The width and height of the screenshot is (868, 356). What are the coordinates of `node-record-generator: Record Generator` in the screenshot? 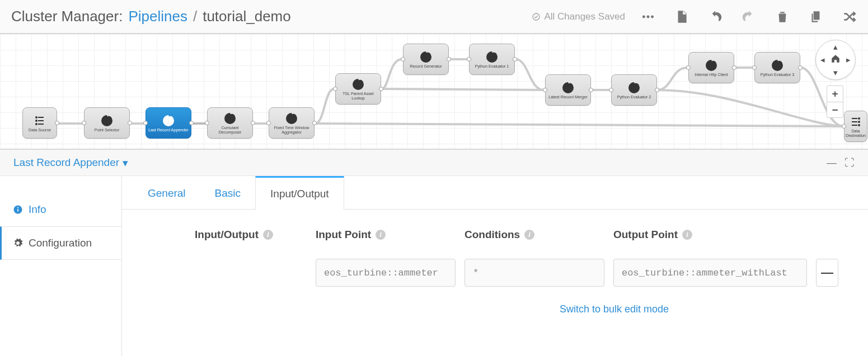 It's located at (426, 59).